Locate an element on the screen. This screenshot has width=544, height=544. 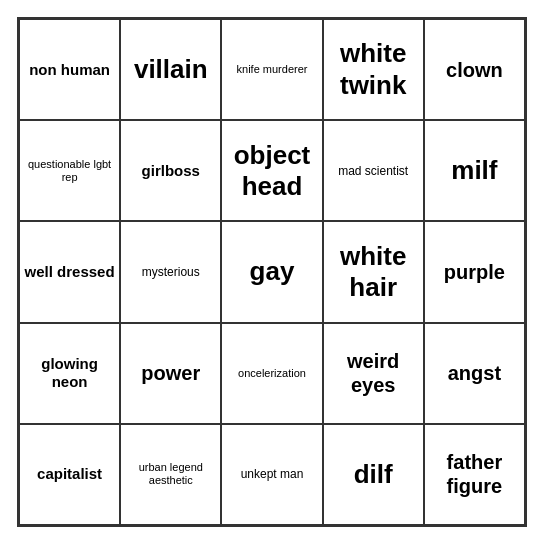
bingo-cell-24: father figure is located at coordinates (474, 474).